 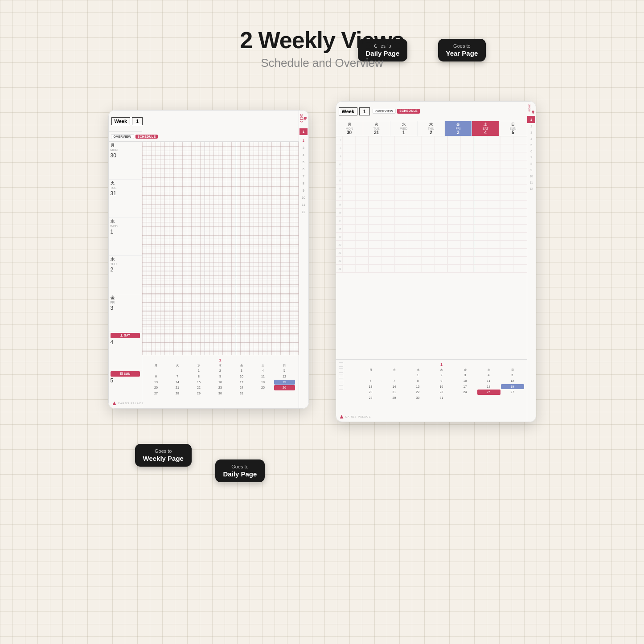 I want to click on vertical-jp-text: 年暦2025, so click(x=304, y=119).